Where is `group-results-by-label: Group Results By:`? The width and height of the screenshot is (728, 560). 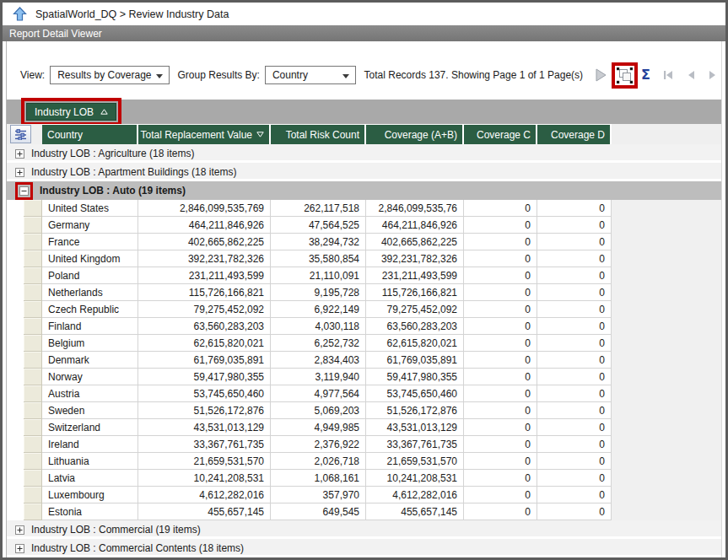
group-results-by-label: Group Results By: is located at coordinates (219, 75).